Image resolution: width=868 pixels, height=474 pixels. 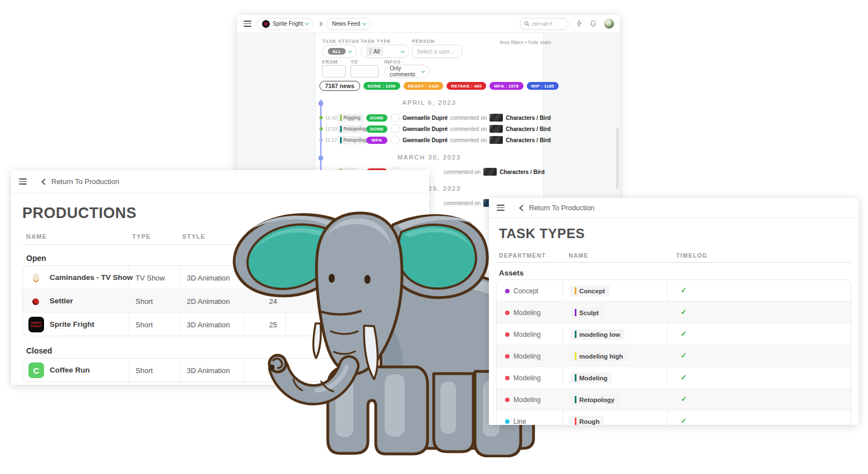 What do you see at coordinates (438, 118) in the screenshot?
I see `news-item: 11:42 Rigging DONE Gwenaelle Dupré comme…` at bounding box center [438, 118].